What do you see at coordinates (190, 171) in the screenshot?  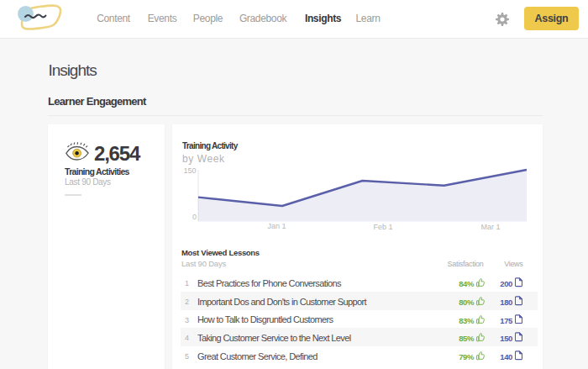 I see `svg-text: 150` at bounding box center [190, 171].